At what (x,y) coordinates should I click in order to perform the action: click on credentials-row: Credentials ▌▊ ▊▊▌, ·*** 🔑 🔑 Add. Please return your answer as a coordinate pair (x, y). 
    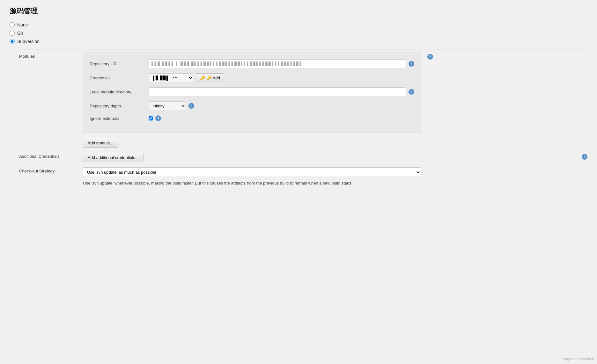
    Looking at the image, I should click on (252, 78).